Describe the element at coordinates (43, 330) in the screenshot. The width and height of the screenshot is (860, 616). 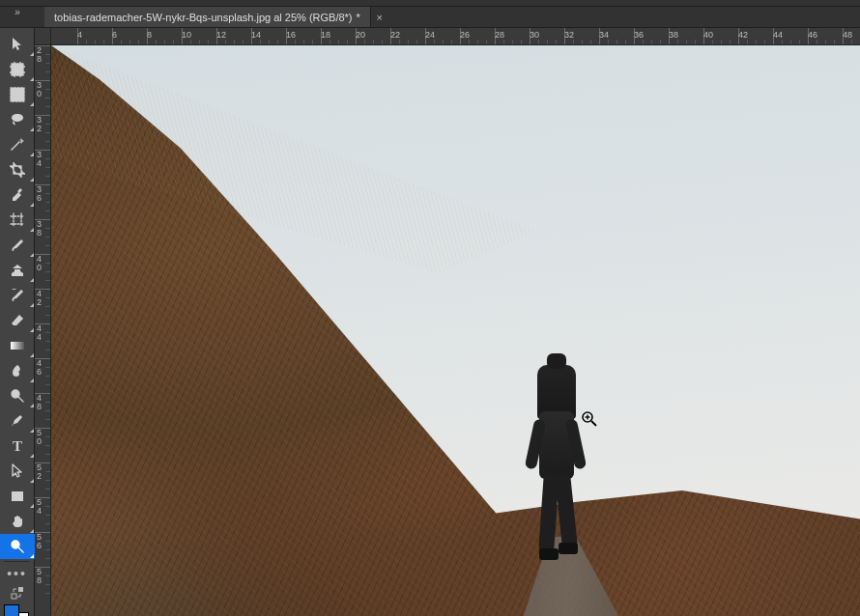
I see `vertical-ruler: 2 83 03 23 43 63 84 04 24 44 64 85 05 25…` at that location.